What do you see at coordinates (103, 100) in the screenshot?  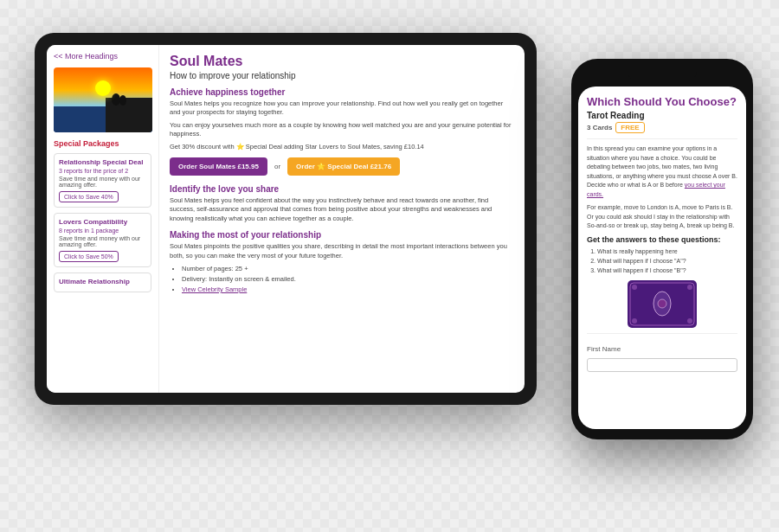 I see `sunset-image` at bounding box center [103, 100].